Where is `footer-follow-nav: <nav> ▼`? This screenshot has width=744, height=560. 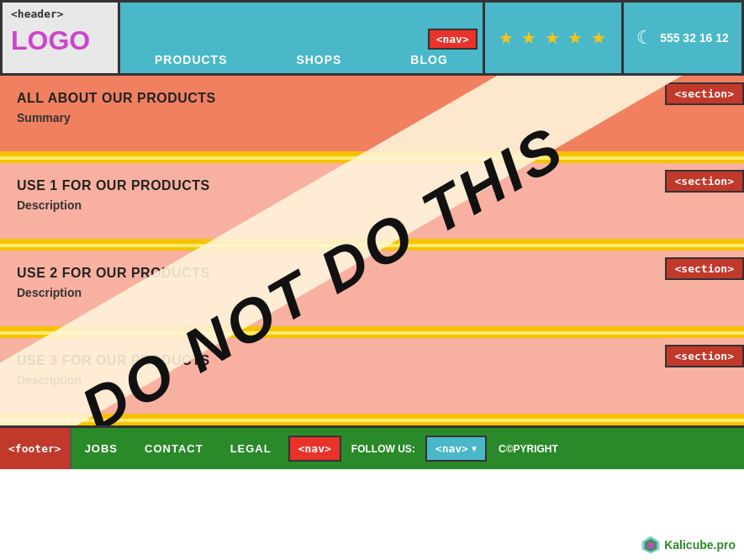
footer-follow-nav: <nav> ▼ is located at coordinates (456, 449).